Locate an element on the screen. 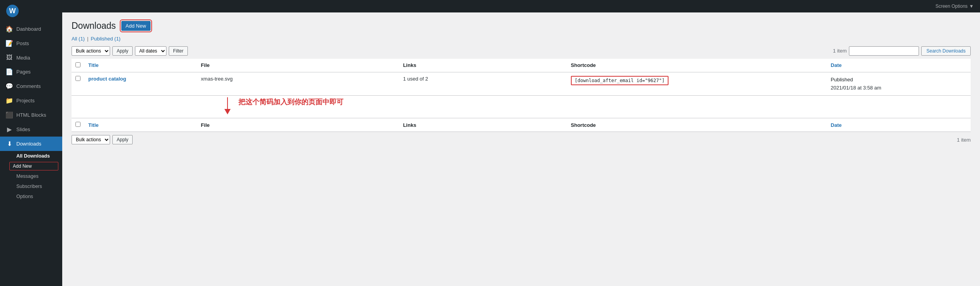 This screenshot has height=286, width=980. th-shortcode: Shortcode is located at coordinates (697, 65).